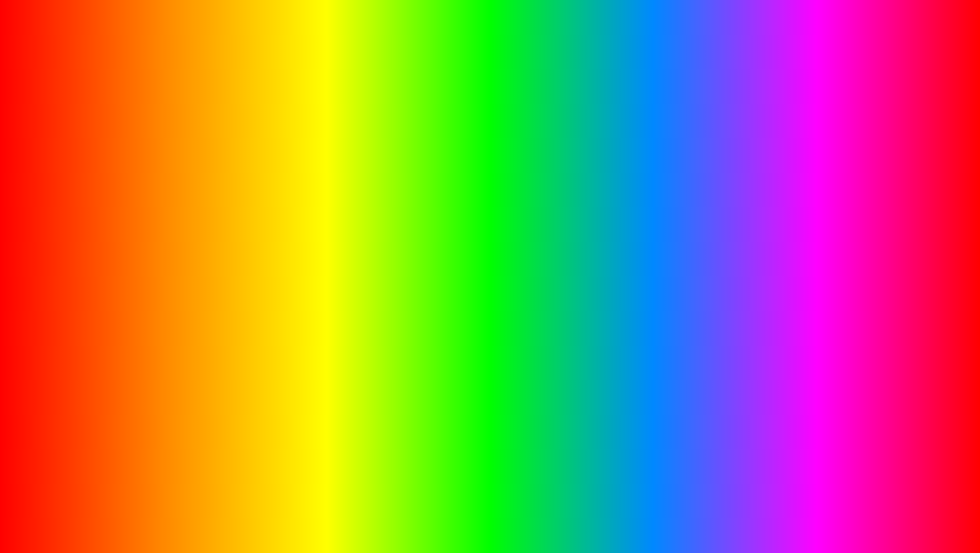  Describe the element at coordinates (247, 156) in the screenshot. I see `nav1-other: • Other •` at that location.